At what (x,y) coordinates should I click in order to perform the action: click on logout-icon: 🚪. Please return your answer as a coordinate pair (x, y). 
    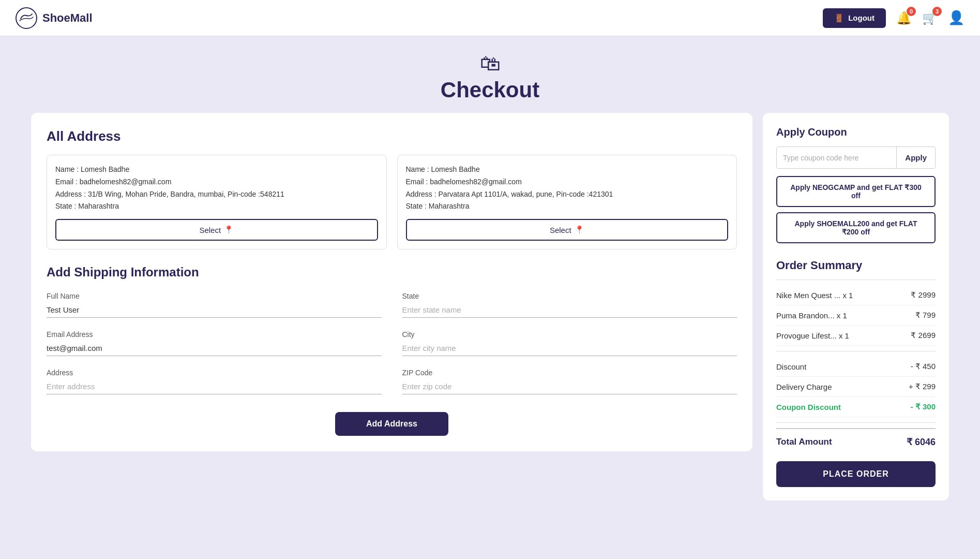
    Looking at the image, I should click on (839, 18).